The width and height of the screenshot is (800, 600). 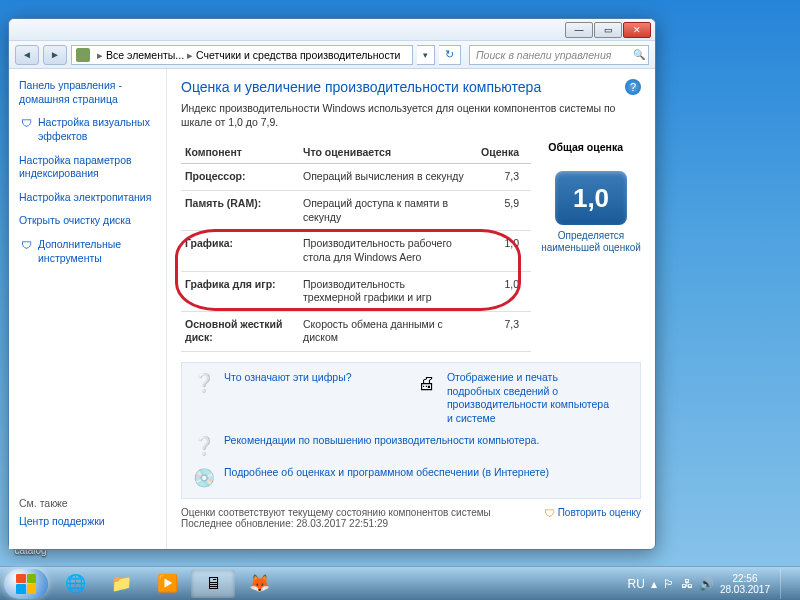 I want to click on link-learn-more: 💿 Подробнее об оценках и программном обе…, so click(x=411, y=478).